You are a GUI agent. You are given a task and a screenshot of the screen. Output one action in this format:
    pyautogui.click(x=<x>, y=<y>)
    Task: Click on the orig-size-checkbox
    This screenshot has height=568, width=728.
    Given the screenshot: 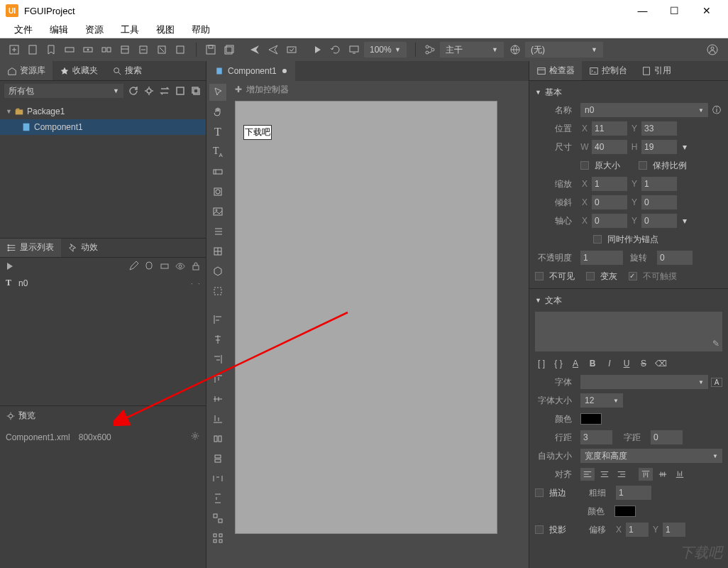 What is the action you would take?
    pyautogui.click(x=585, y=165)
    